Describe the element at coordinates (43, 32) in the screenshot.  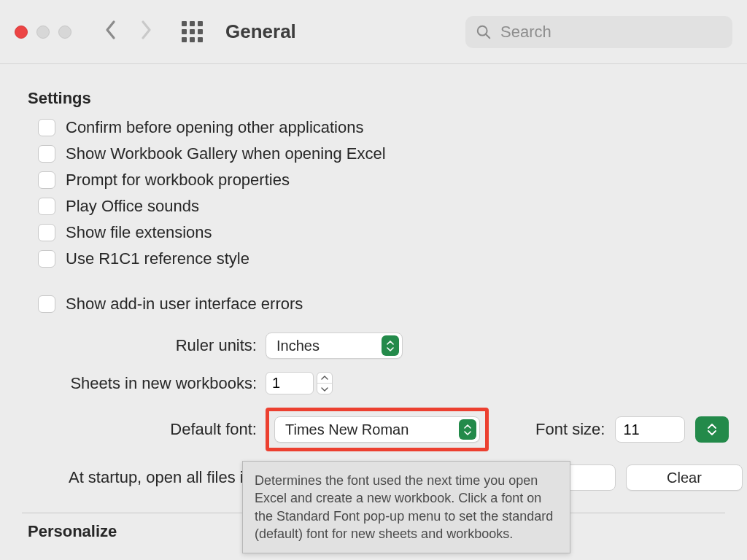
I see `window-controls` at that location.